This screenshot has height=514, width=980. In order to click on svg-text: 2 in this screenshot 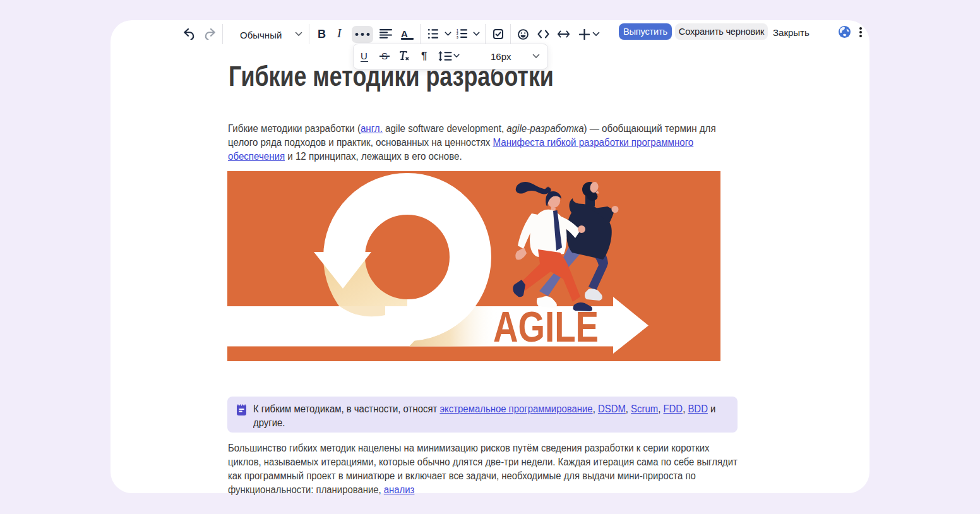, I will do `click(457, 34)`.